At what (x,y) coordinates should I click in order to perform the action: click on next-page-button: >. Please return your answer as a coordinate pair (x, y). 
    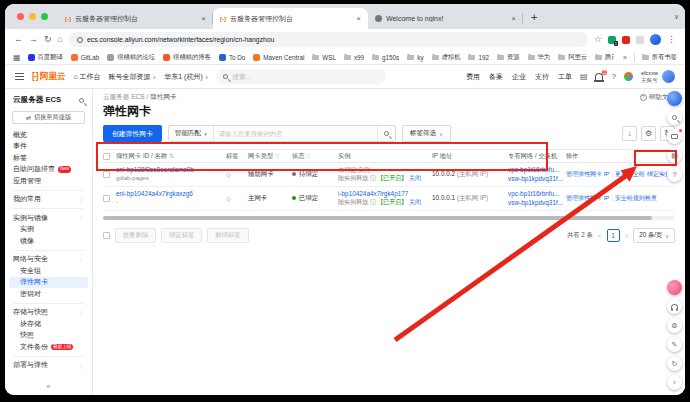
    Looking at the image, I should click on (627, 236).